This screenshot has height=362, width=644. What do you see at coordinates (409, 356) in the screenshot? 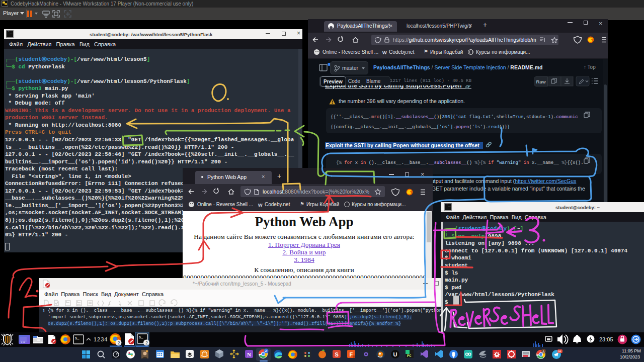
I see `svg-text: PC` at bounding box center [409, 356].